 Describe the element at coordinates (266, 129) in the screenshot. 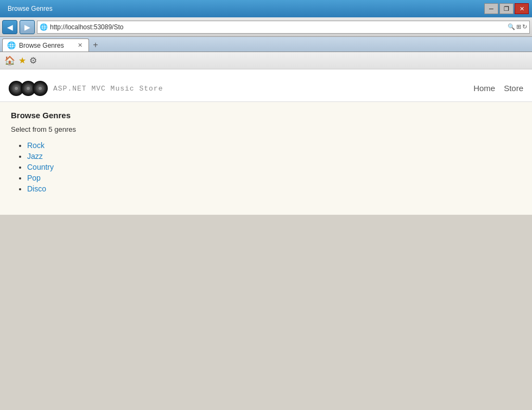

I see `genre-count: Select from 5 genres` at that location.